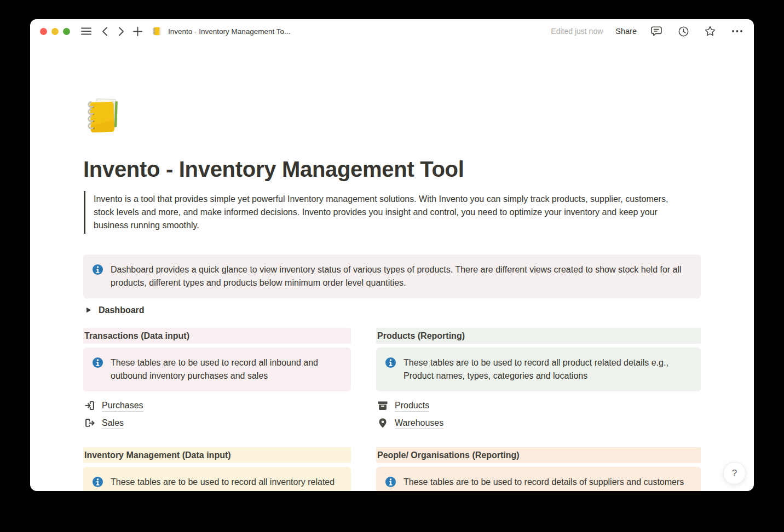  What do you see at coordinates (217, 369) in the screenshot?
I see `transactions-callout: These tables are to be used to record al…` at bounding box center [217, 369].